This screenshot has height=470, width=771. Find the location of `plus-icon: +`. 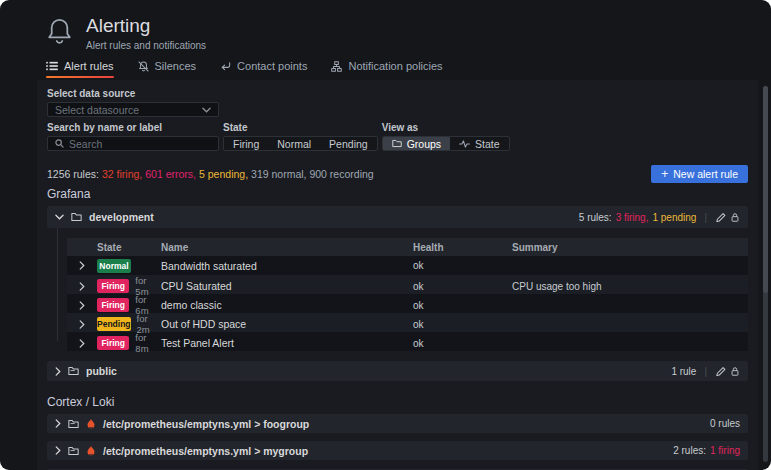

plus-icon: + is located at coordinates (664, 174).